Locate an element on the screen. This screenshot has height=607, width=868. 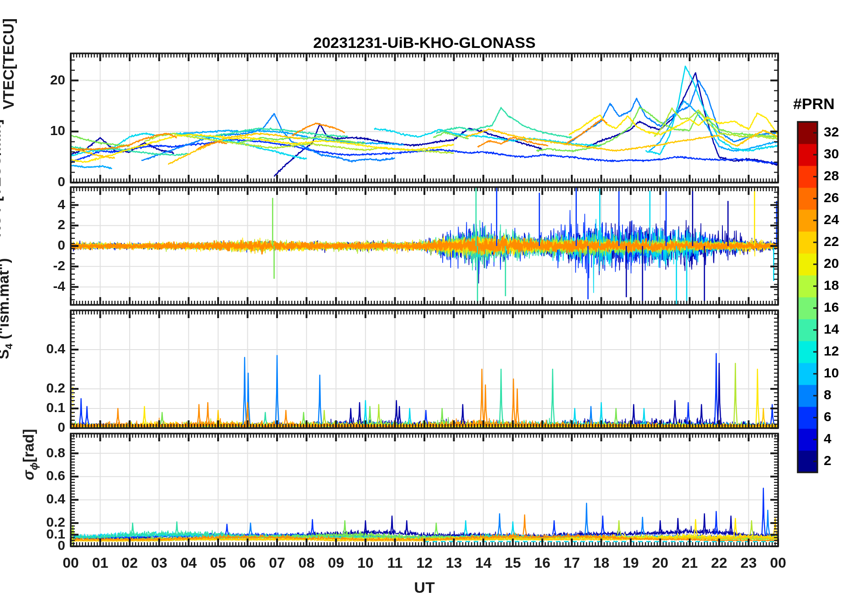
x-axis-label: UT is located at coordinates (424, 588).